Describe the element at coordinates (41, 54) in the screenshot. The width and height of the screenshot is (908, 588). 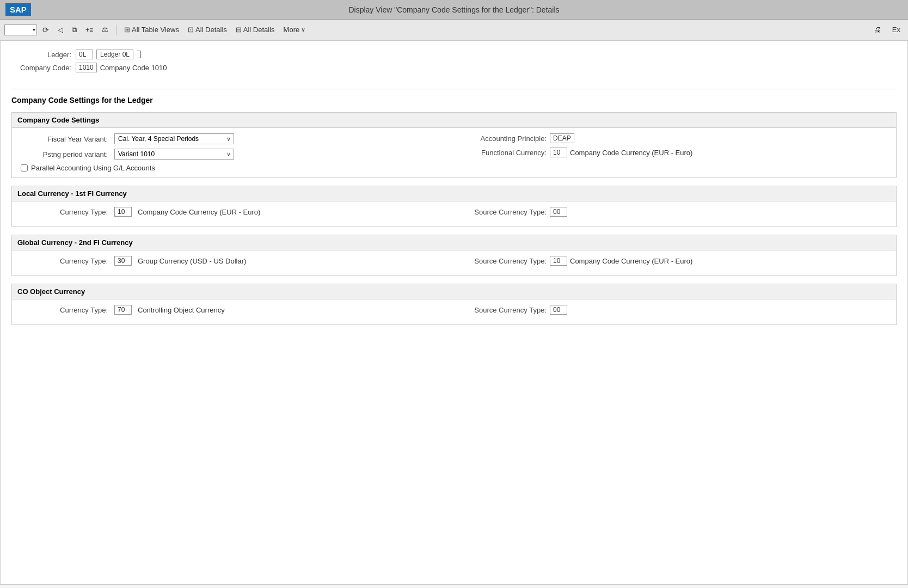
I see `ledger-label: Ledger:` at that location.